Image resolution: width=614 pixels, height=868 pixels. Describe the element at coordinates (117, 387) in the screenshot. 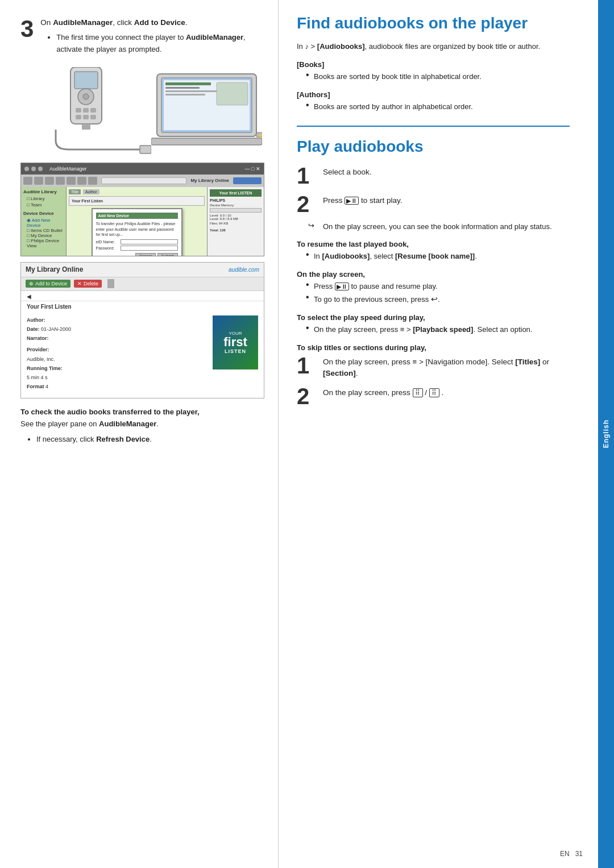

I see `lib-format-row: Format 4` at that location.